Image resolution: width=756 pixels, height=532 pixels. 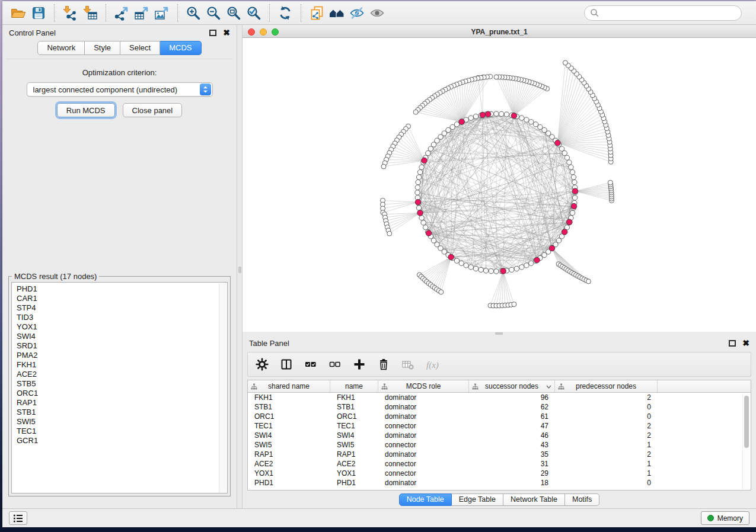 What do you see at coordinates (39, 13) in the screenshot?
I see `save-session-button` at bounding box center [39, 13].